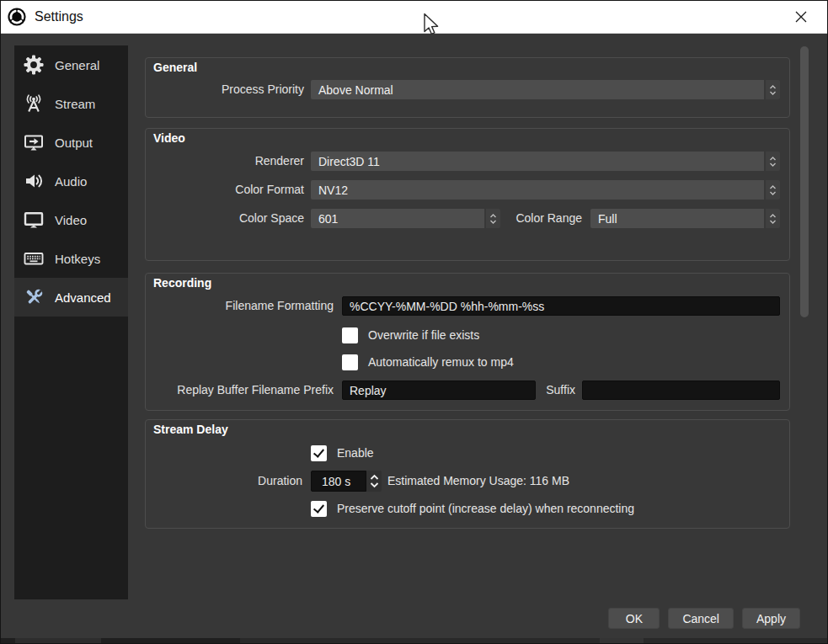 The height and width of the screenshot is (644, 828). What do you see at coordinates (239, 306) in the screenshot?
I see `filename-formatting-label: Filename Formatting` at bounding box center [239, 306].